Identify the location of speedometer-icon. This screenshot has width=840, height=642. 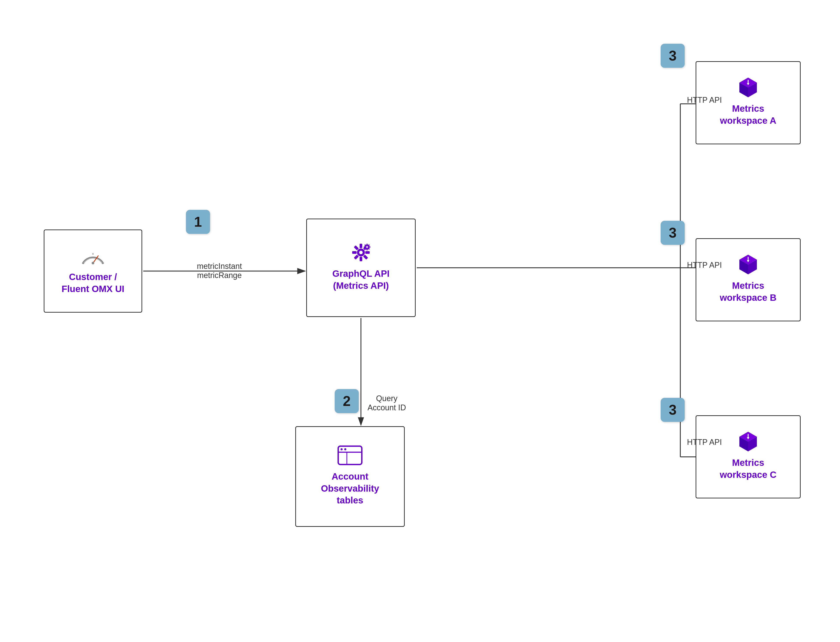
(93, 256).